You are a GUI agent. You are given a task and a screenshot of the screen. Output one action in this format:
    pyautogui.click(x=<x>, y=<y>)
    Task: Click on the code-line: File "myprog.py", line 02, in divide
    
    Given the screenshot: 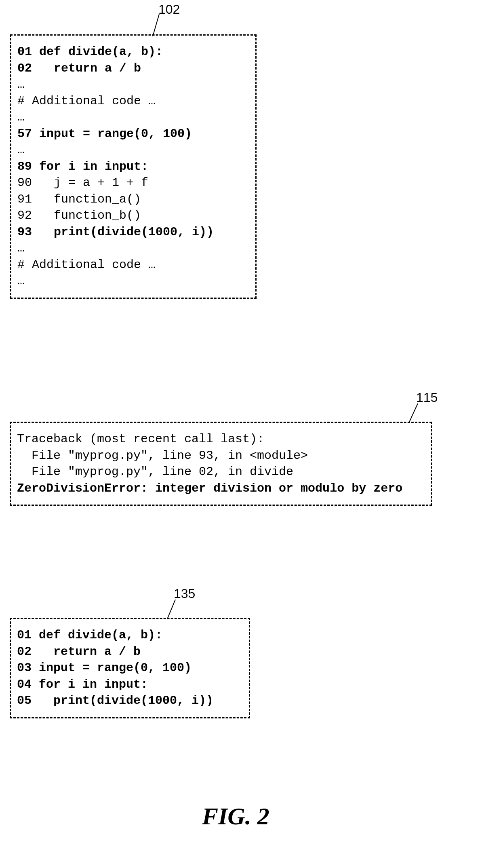 What is the action you would take?
    pyautogui.click(x=221, y=472)
    